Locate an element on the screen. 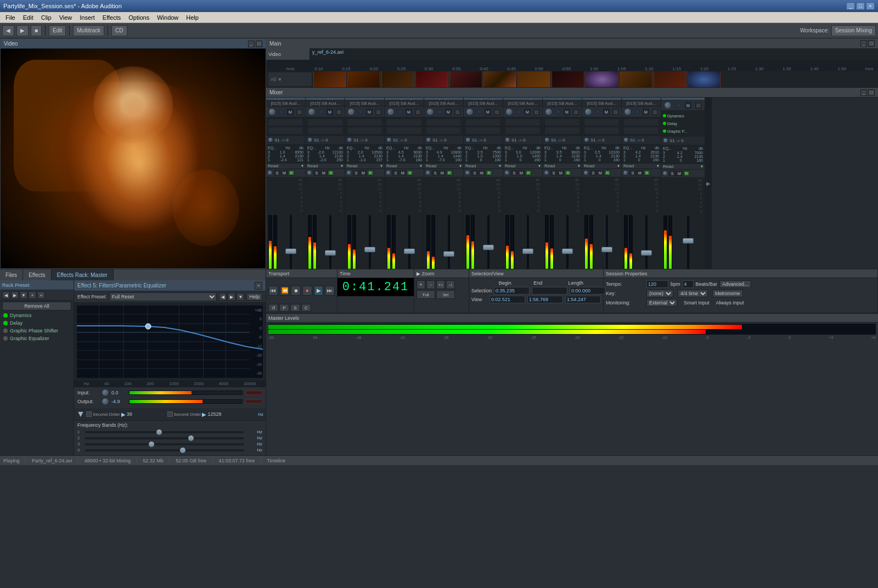 This screenshot has width=878, height=588. ch-ms-m-2: M is located at coordinates (363, 173).